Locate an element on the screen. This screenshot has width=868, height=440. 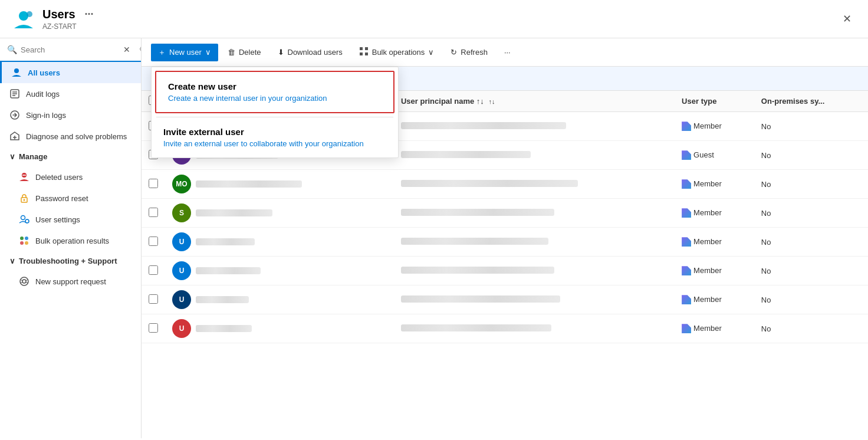
col-header-on-premises: On-premises sy... is located at coordinates (811, 101).